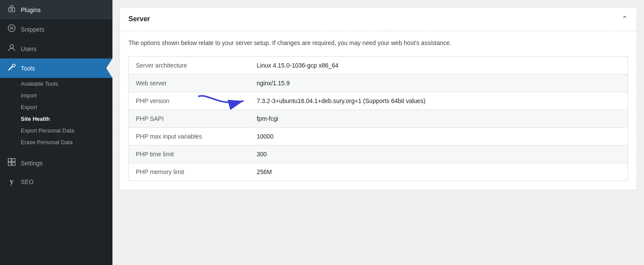 This screenshot has width=644, height=265. I want to click on submenu-export-personal-data: Export Personal Data, so click(56, 131).